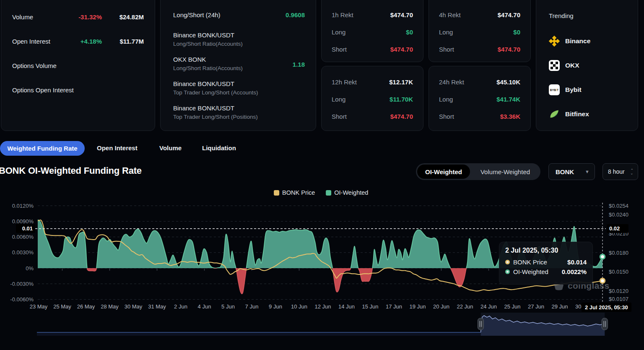 The width and height of the screenshot is (644, 350). What do you see at coordinates (34, 17) in the screenshot?
I see `stat-label: Volume` at bounding box center [34, 17].